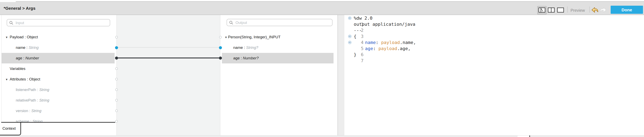  I want to click on port-input-version, so click(116, 111).